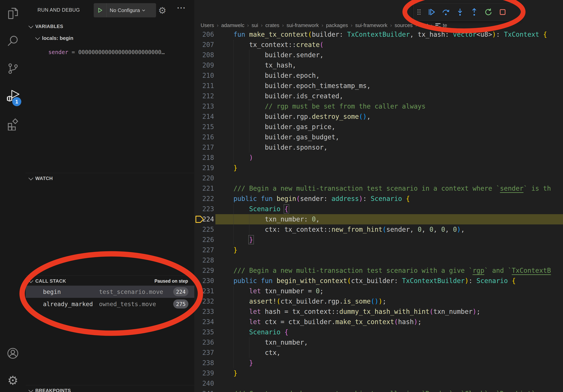  Describe the element at coordinates (233, 26) in the screenshot. I see `breadcrumb-item: adamwelc` at that location.